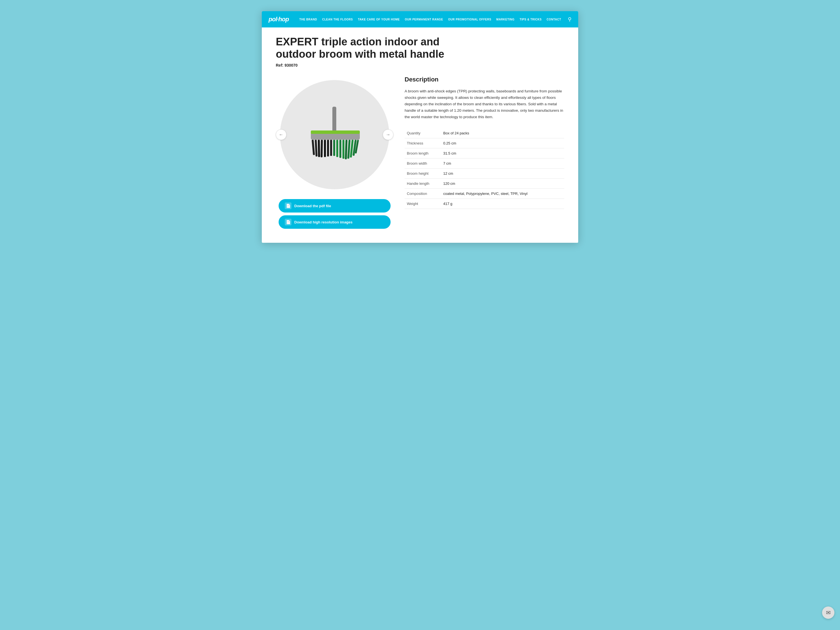  What do you see at coordinates (430, 19) in the screenshot?
I see `nav-links: THE BRANDCLEAN THE FLOORSTAKE CARE OF YO…` at bounding box center [430, 19].